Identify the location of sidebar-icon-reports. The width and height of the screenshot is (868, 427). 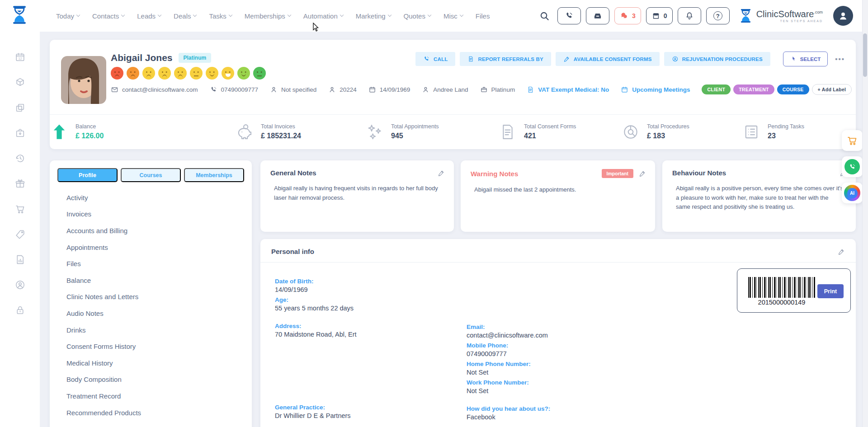
(20, 259).